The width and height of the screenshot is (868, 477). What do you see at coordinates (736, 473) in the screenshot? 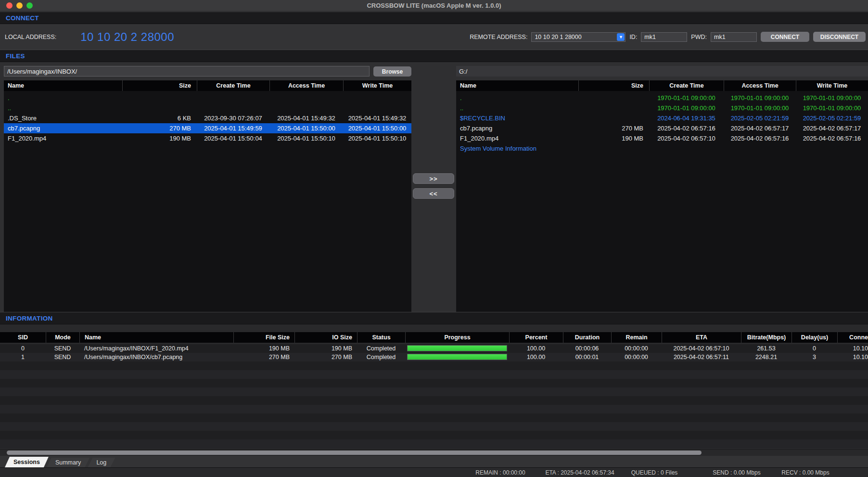
I see `status-send: SEND : 0.00 Mbps` at bounding box center [736, 473].